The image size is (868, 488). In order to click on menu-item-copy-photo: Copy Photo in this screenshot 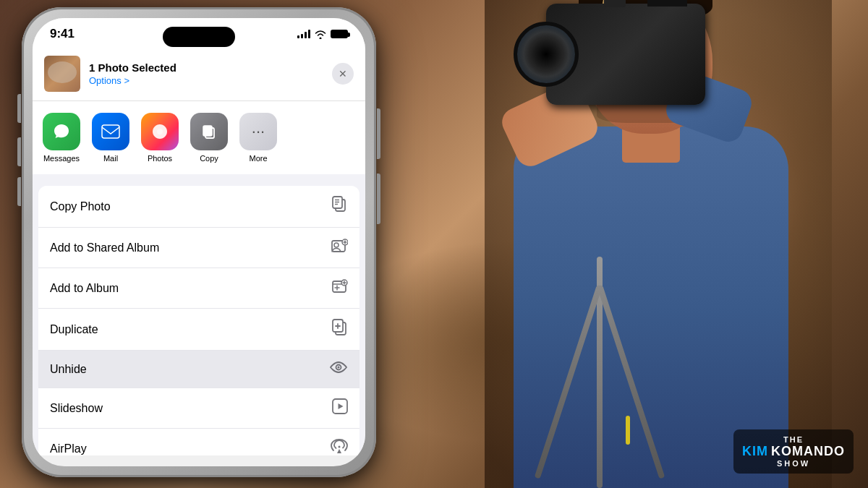, I will do `click(199, 207)`.